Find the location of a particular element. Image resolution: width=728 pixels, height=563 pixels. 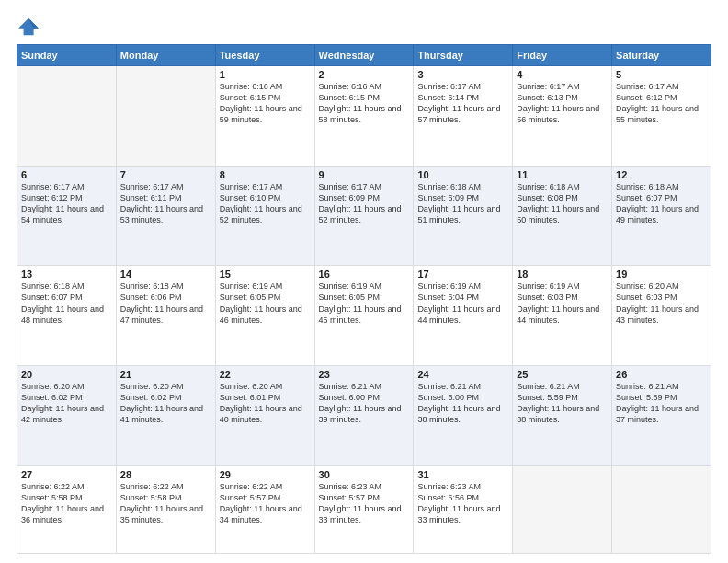

weekday-tuesday: Tuesday is located at coordinates (265, 55).